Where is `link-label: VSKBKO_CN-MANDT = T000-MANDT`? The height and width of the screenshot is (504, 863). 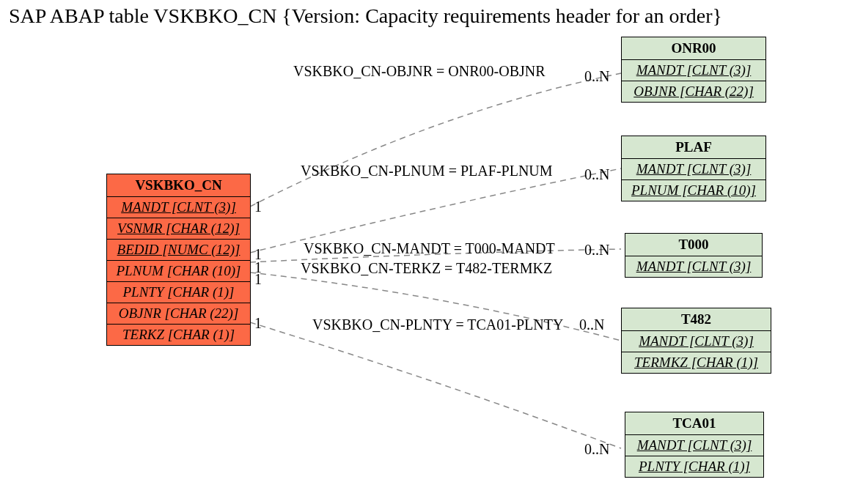 link-label: VSKBKO_CN-MANDT = T000-MANDT is located at coordinates (430, 249).